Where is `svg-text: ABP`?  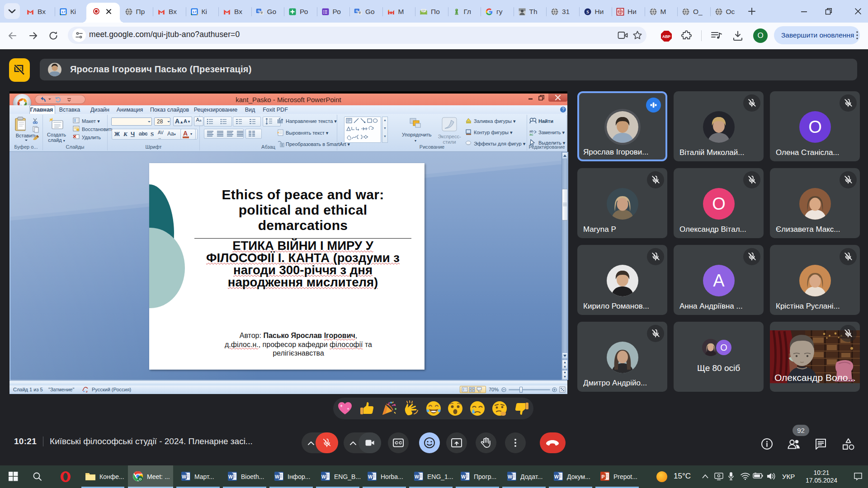 svg-text: ABP is located at coordinates (666, 37).